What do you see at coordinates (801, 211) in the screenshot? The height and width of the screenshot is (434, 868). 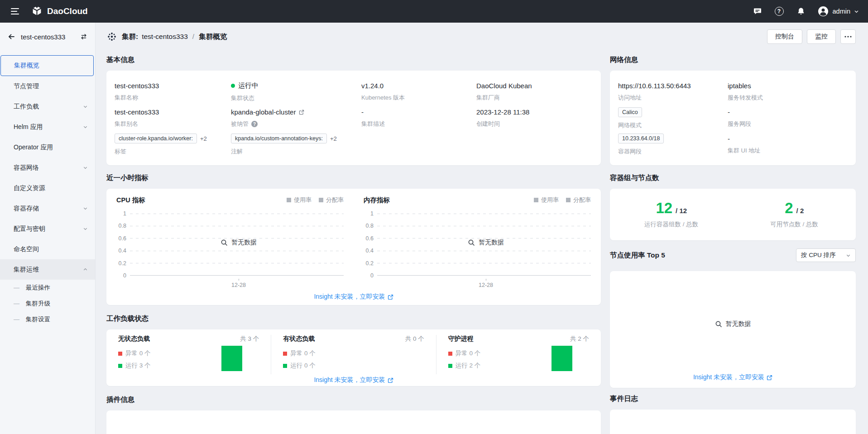 I see `total-nodes-value: / 2` at bounding box center [801, 211].